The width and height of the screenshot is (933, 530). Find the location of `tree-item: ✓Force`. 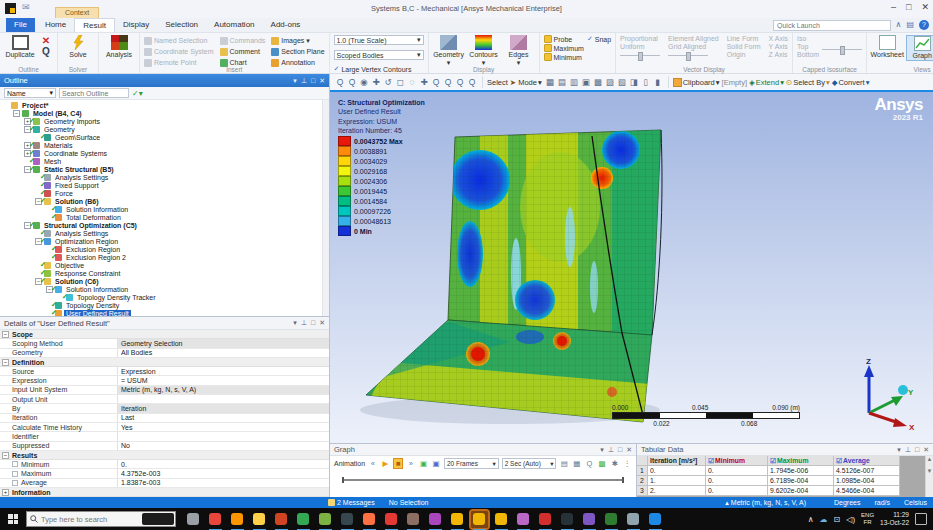

tree-item: ✓Force is located at coordinates (161, 193).